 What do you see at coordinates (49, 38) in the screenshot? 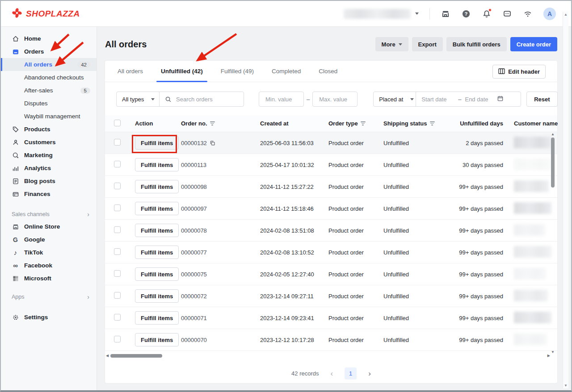
I see `sidebar-item-home: Home` at bounding box center [49, 38].